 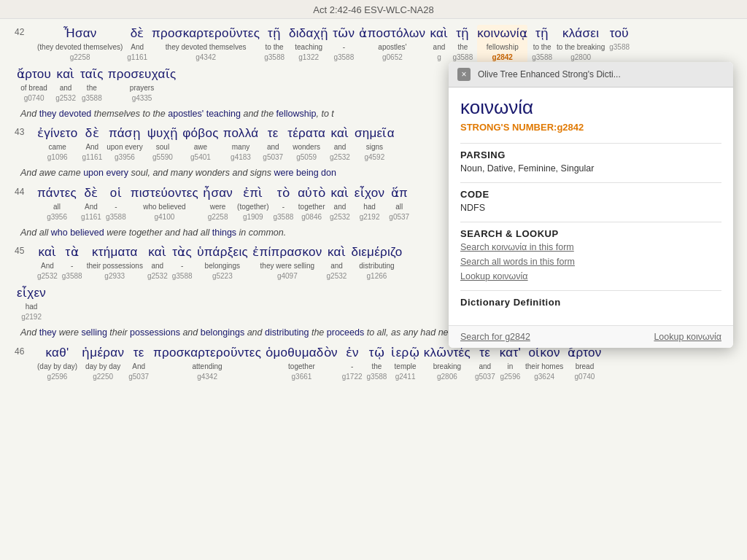 I want to click on word-group: πολλά many g4183, so click(x=241, y=144).